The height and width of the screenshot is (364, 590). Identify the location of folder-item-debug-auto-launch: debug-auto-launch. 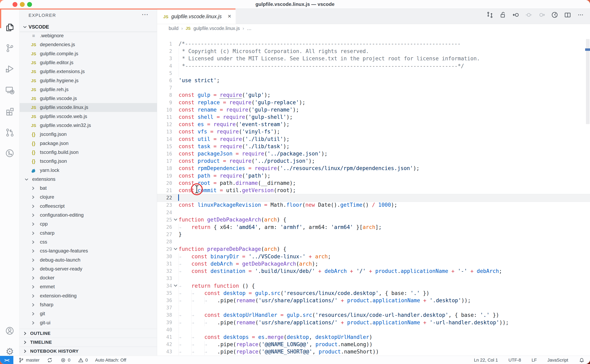
(88, 260).